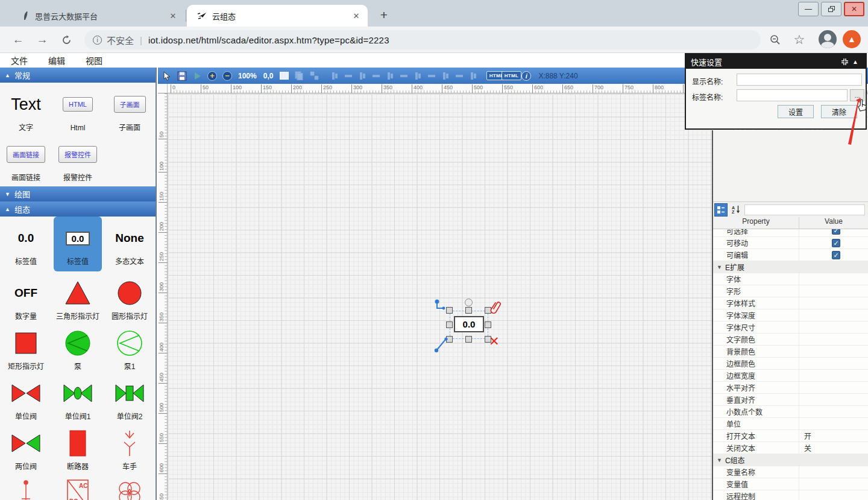 This screenshot has height=500, width=868. What do you see at coordinates (130, 346) in the screenshot?
I see `widget-tile: 泵1` at bounding box center [130, 346].